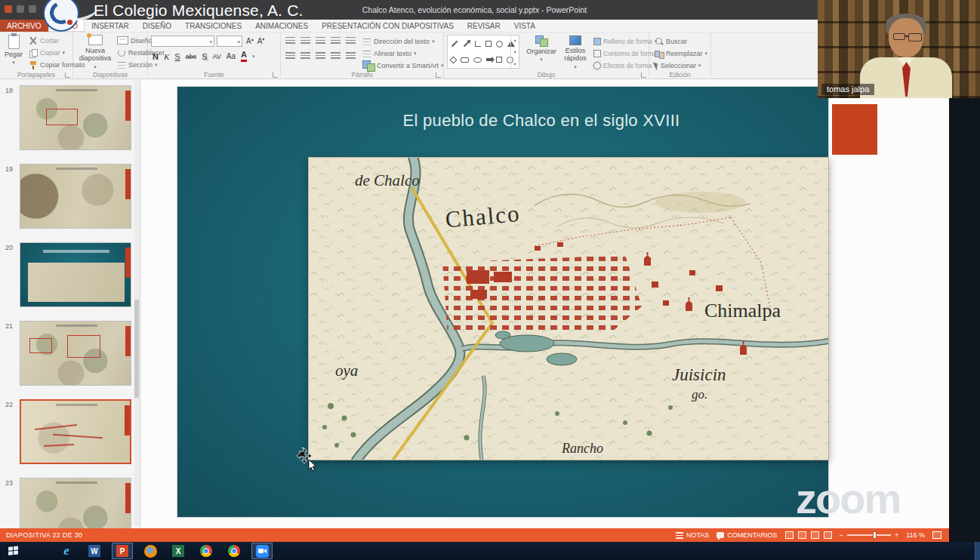 This screenshot has width=980, height=560. Describe the element at coordinates (262, 551) in the screenshot. I see `taskbar-zoom-icon` at that location.